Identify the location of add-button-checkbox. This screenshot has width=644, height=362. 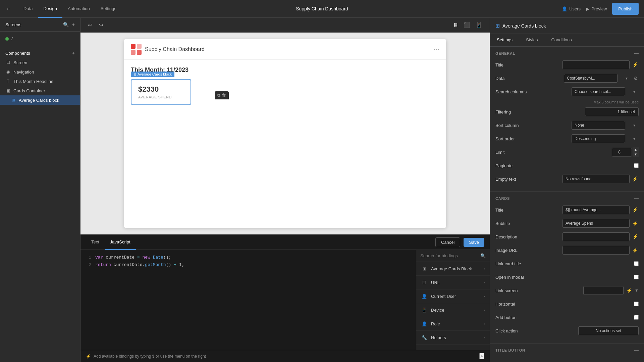
(636, 317).